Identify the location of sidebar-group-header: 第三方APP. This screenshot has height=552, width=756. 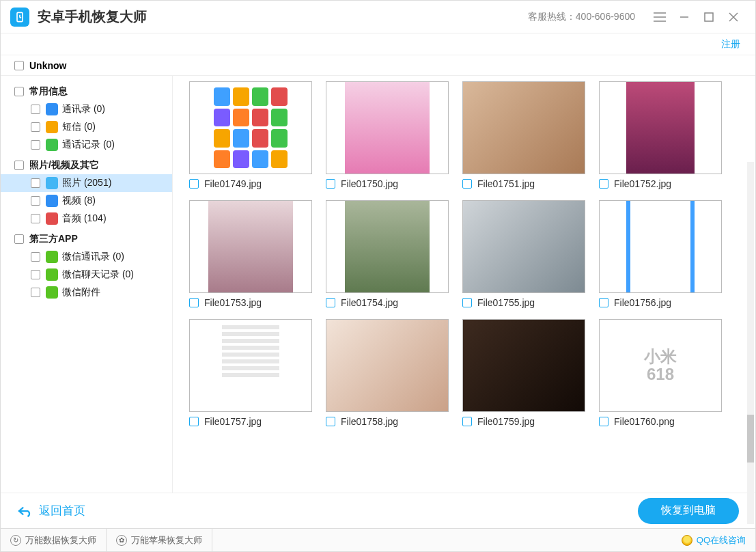
(86, 239).